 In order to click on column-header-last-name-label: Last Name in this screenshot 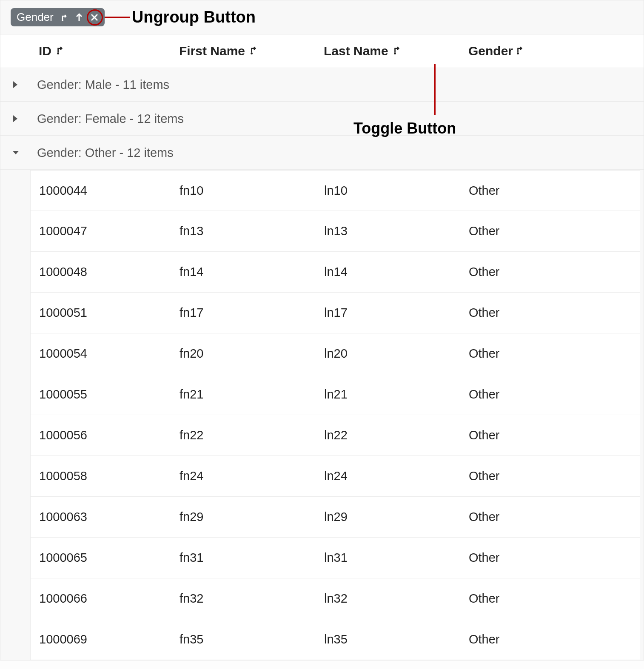, I will do `click(356, 51)`.